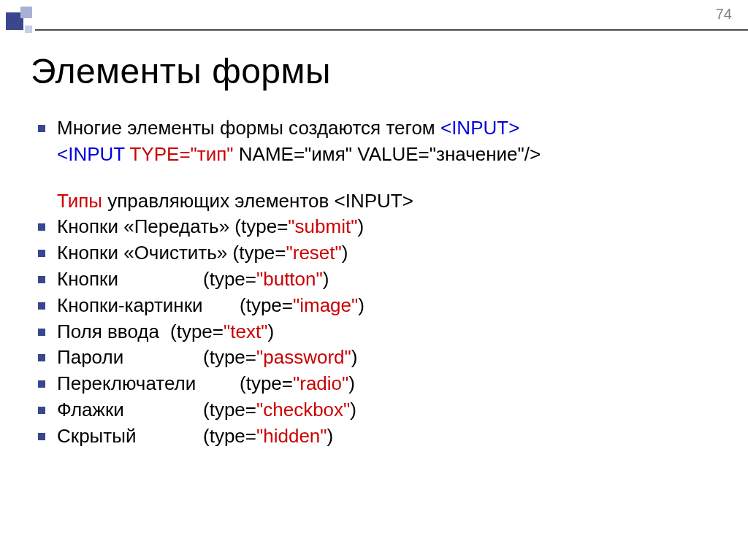 The height and width of the screenshot is (560, 748). Describe the element at coordinates (321, 383) in the screenshot. I see `item-type-value: "radio"` at that location.